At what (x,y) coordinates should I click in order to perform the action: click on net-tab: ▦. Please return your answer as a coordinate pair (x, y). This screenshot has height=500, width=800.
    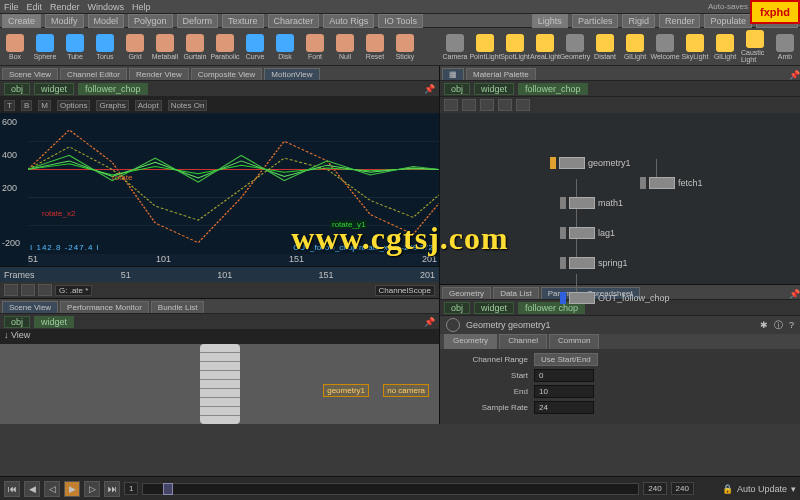
    Looking at the image, I should click on (453, 74).